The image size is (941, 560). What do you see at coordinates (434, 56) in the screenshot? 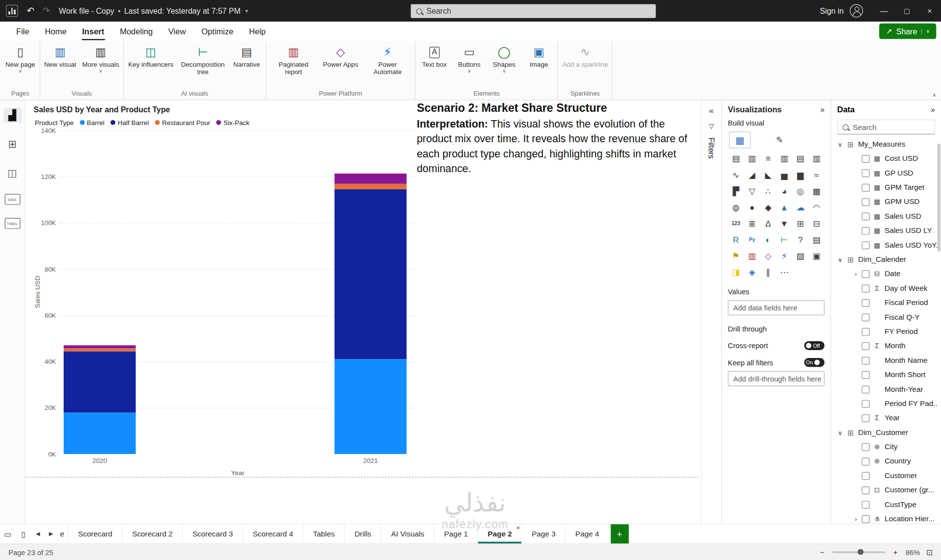
I see `text-box-button: AText box` at bounding box center [434, 56].